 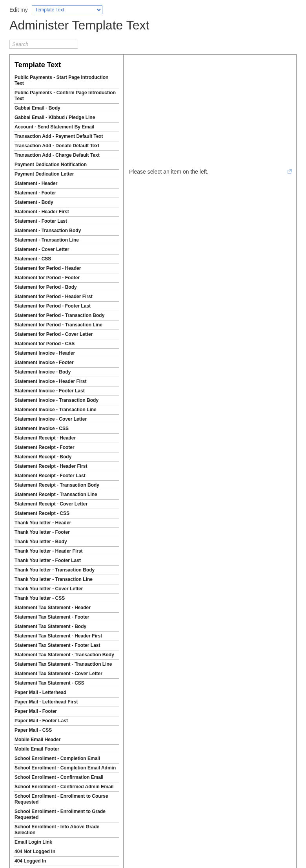 I want to click on list-item: Statement Tax Statement - Footer, so click(x=67, y=617).